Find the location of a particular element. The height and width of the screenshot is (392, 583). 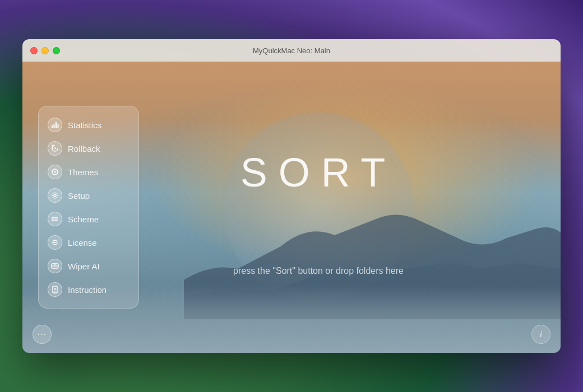

maximize-button is located at coordinates (56, 50).